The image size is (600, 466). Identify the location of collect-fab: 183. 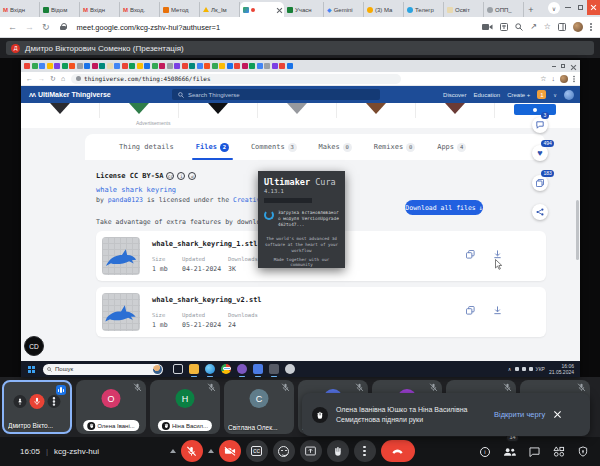
(540, 183).